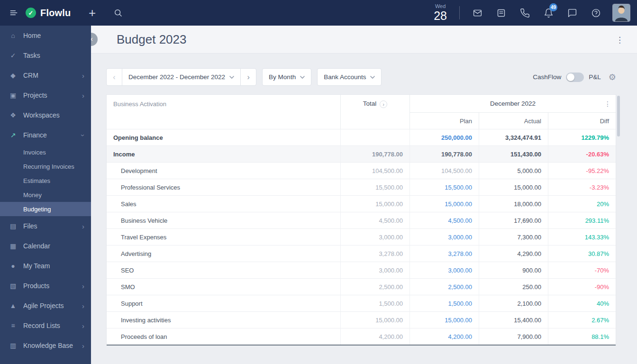 This screenshot has height=364, width=637. What do you see at coordinates (48, 13) in the screenshot?
I see `brand-logo: ✓ Flowlu` at bounding box center [48, 13].